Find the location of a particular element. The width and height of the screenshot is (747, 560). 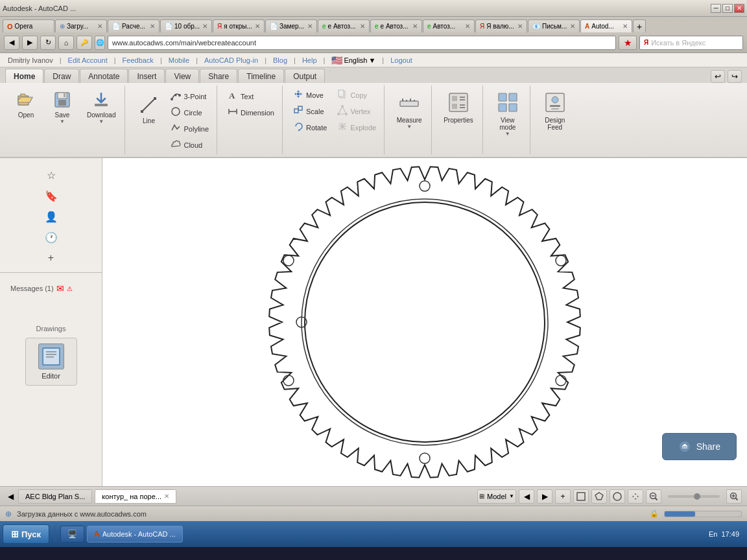

measure-button: Measure ▼ is located at coordinates (409, 110).